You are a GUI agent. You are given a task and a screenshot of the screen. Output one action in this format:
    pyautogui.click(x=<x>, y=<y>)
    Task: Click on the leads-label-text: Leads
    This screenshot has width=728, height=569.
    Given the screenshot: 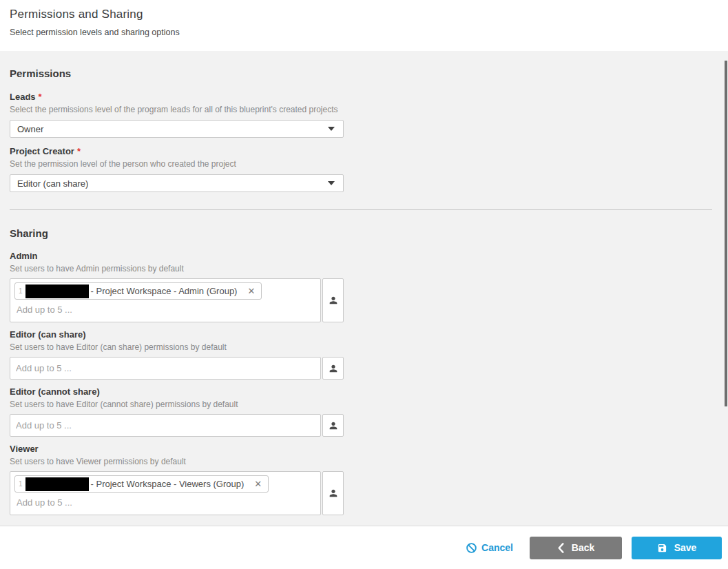 What is the action you would take?
    pyautogui.click(x=23, y=96)
    